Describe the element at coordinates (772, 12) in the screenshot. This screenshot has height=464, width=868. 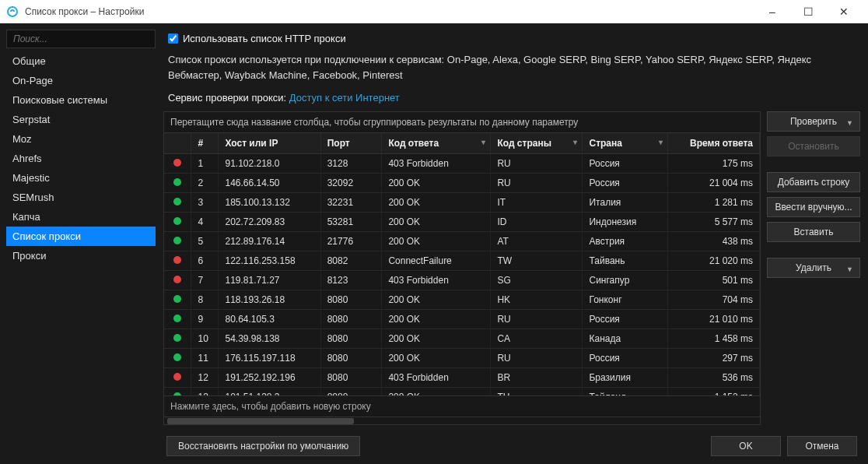
I see `minimize-button: –` at that location.